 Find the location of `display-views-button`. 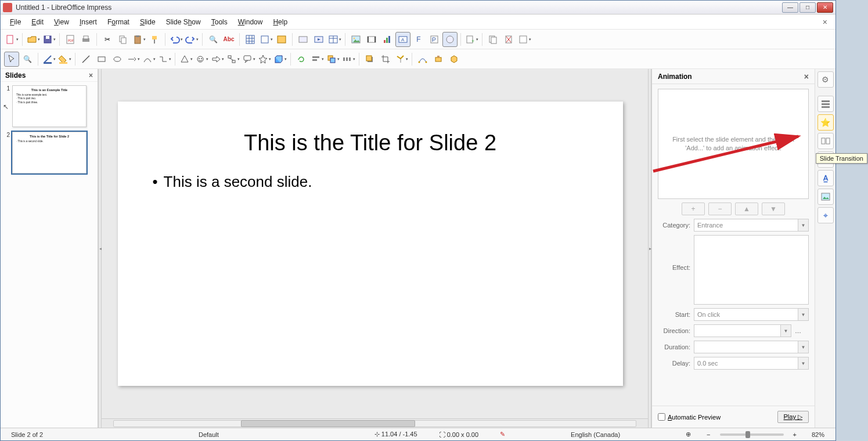

display-views-button is located at coordinates (282, 39).